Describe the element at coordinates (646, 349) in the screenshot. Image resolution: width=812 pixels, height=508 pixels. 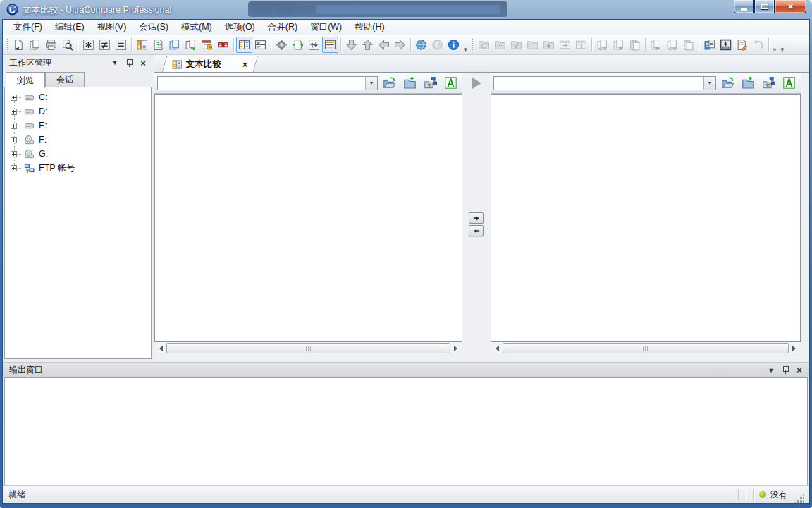
I see `right-horizontal-scrollbar` at that location.